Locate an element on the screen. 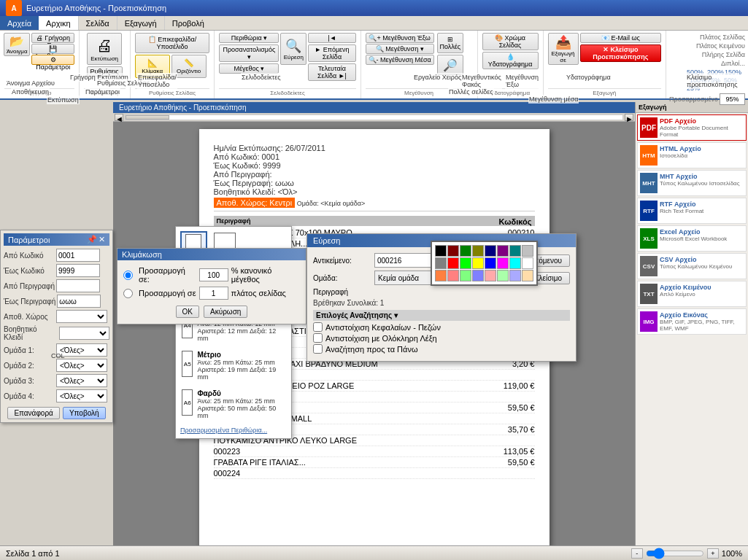 The width and height of the screenshot is (748, 560). zoom-slider is located at coordinates (675, 553).